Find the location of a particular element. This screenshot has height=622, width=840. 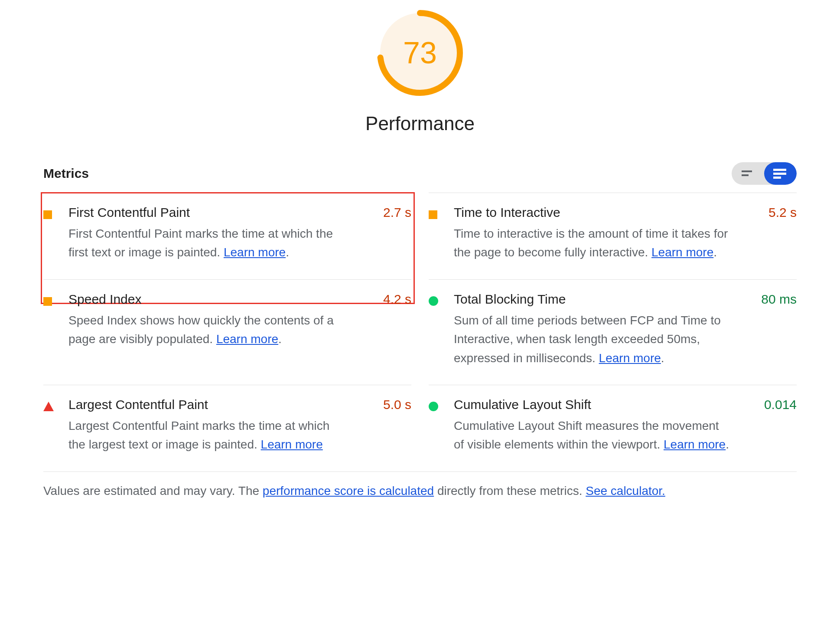

metric-value: 0.014 is located at coordinates (780, 405).